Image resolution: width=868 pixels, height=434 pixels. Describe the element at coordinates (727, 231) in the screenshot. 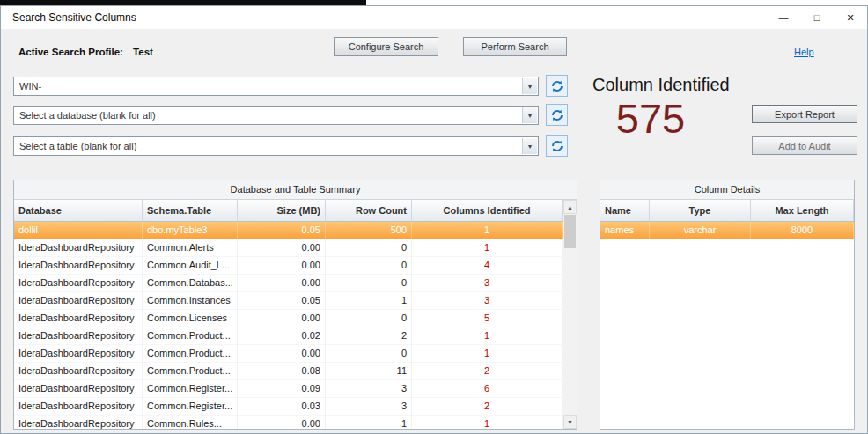

I see `details-table-row: namesvarchar8000` at that location.